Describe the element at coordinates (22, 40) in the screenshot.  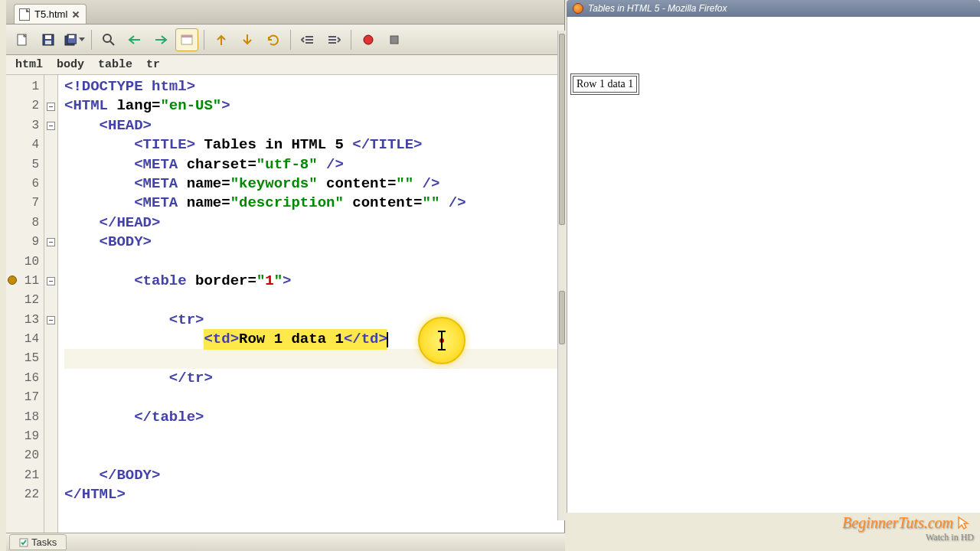
I see `new-file-button` at that location.